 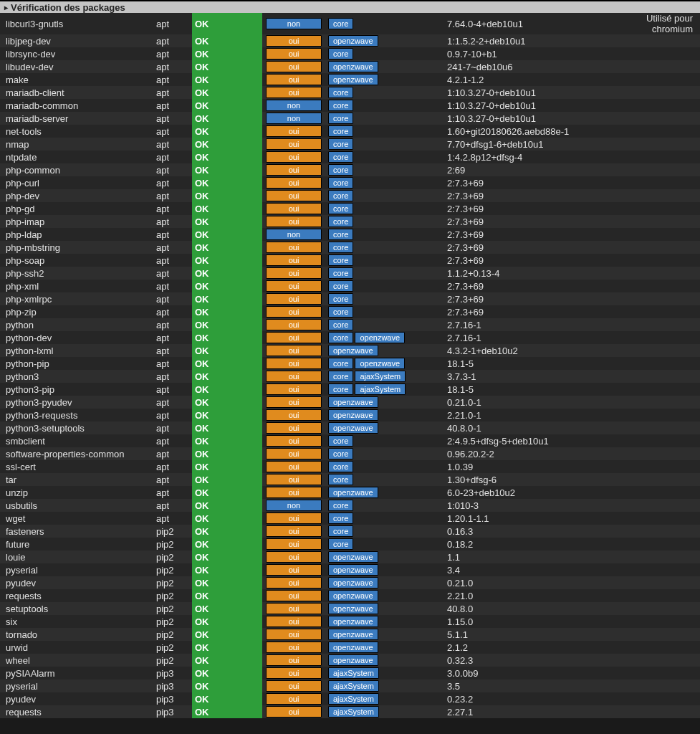 What do you see at coordinates (350, 351) in the screenshot?
I see `table-row: python-lxmlaptOKouiopenzwave4.3.2-1+deb1…` at bounding box center [350, 351].